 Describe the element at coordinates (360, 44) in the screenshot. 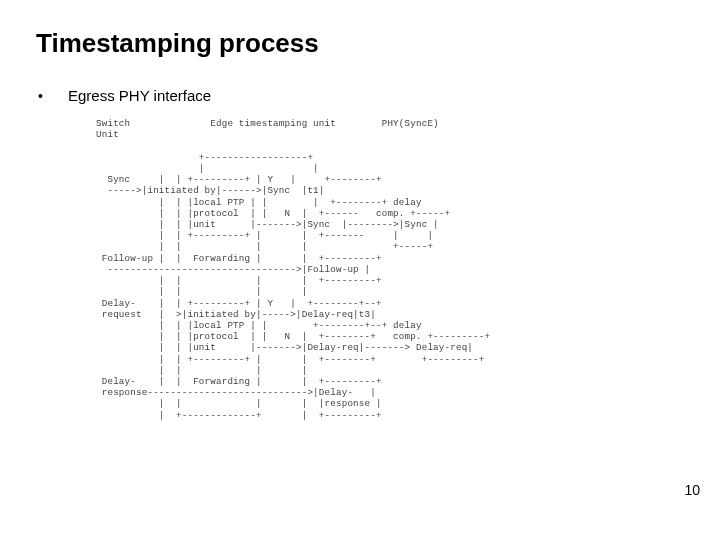

I see `page-title: Timestamping process` at that location.